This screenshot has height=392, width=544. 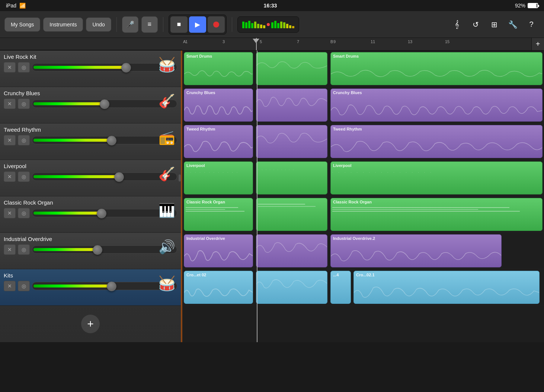 I want to click on toolbar-right-icons: 𝄞 ↺ ⊞ 🔧 ?, so click(x=494, y=25).